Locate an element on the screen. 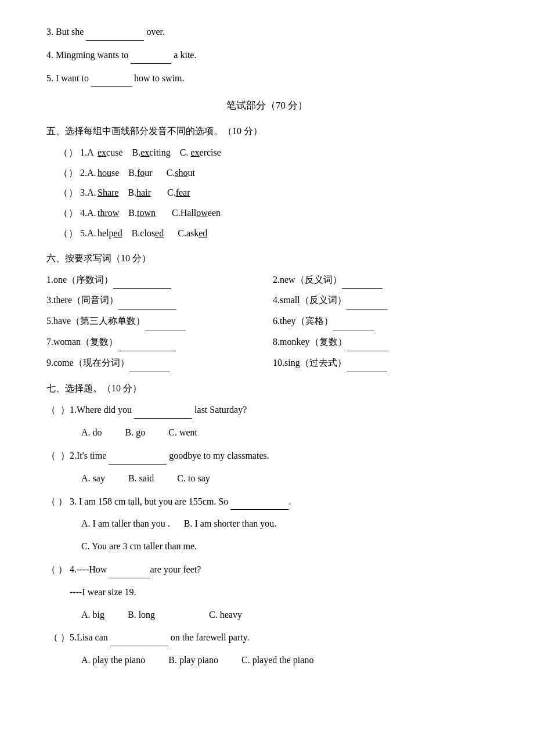 The width and height of the screenshot is (534, 756). q1-block: （ ）1.Where did you last Saturday? A. do … is located at coordinates (267, 422).